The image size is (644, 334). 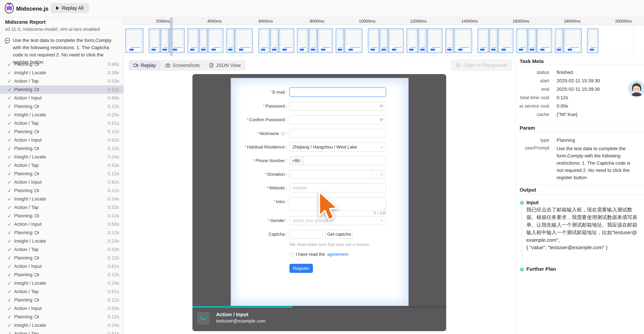 I want to click on report-title: Midscene Report, so click(x=26, y=22).